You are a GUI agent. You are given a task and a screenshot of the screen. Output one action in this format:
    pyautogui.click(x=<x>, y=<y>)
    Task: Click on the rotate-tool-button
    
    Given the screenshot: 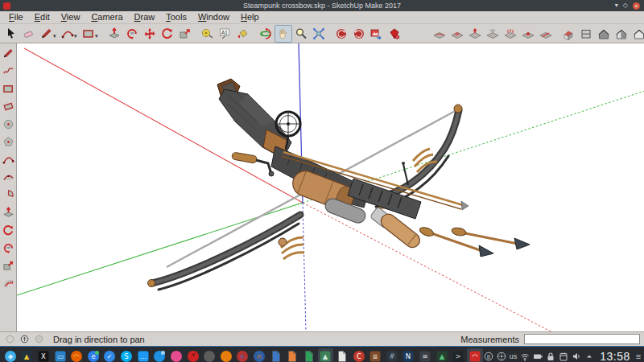 What is the action you would take?
    pyautogui.click(x=167, y=34)
    